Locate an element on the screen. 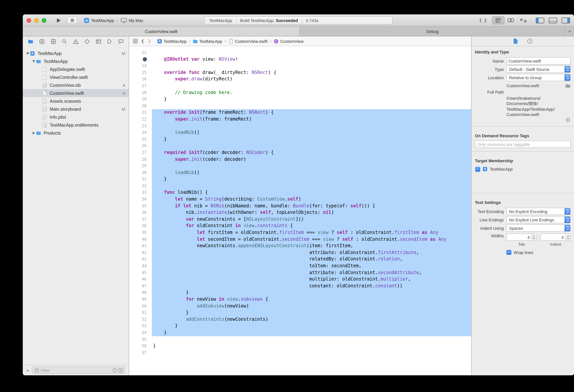 This screenshot has height=392, width=574. code-line: 38 for oldConstraint in view.constraints… is located at coordinates (300, 226).